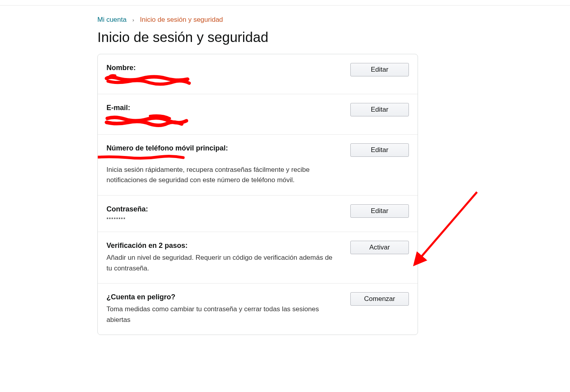 The height and width of the screenshot is (392, 570). What do you see at coordinates (220, 219) in the screenshot?
I see `password-mask: ********` at bounding box center [220, 219].